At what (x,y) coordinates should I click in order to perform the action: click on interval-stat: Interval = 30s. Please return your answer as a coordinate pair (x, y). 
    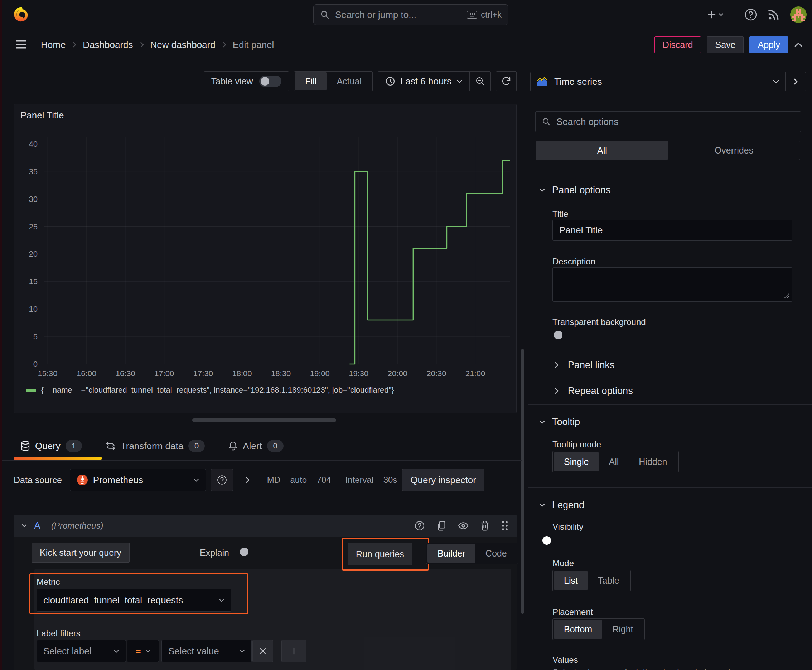
    Looking at the image, I should click on (371, 480).